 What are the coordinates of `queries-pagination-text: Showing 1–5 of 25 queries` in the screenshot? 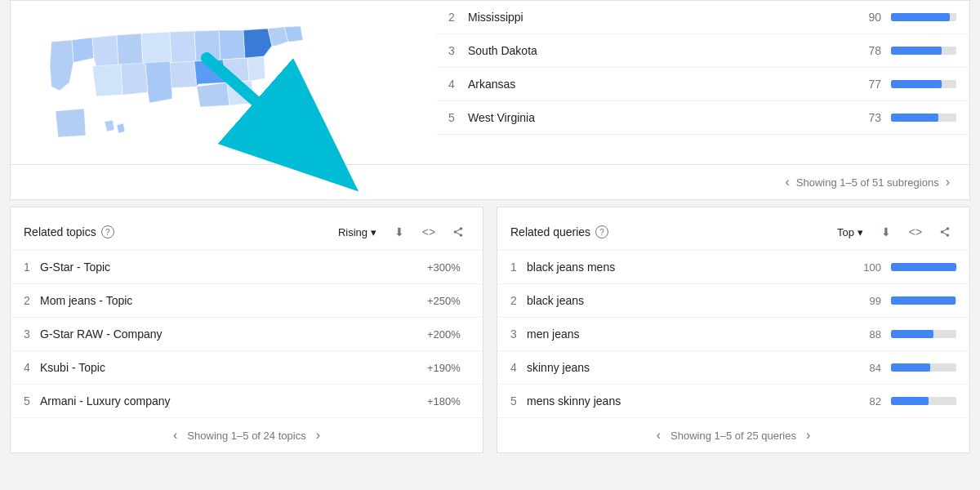 It's located at (733, 436).